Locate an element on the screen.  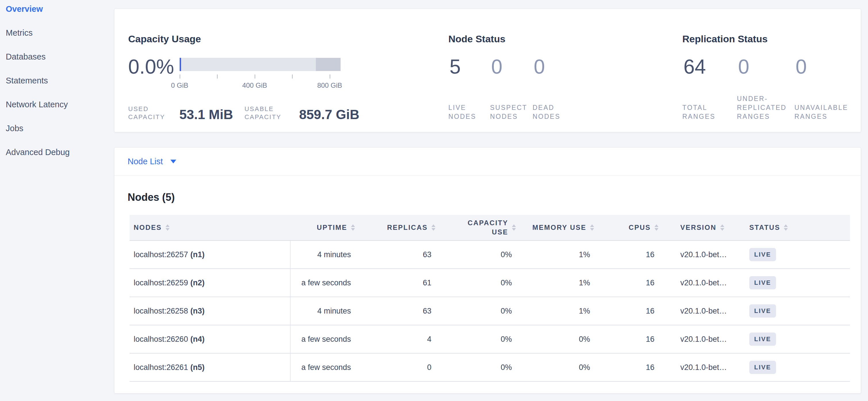
axis-tick-label: 800 GiB is located at coordinates (330, 85).